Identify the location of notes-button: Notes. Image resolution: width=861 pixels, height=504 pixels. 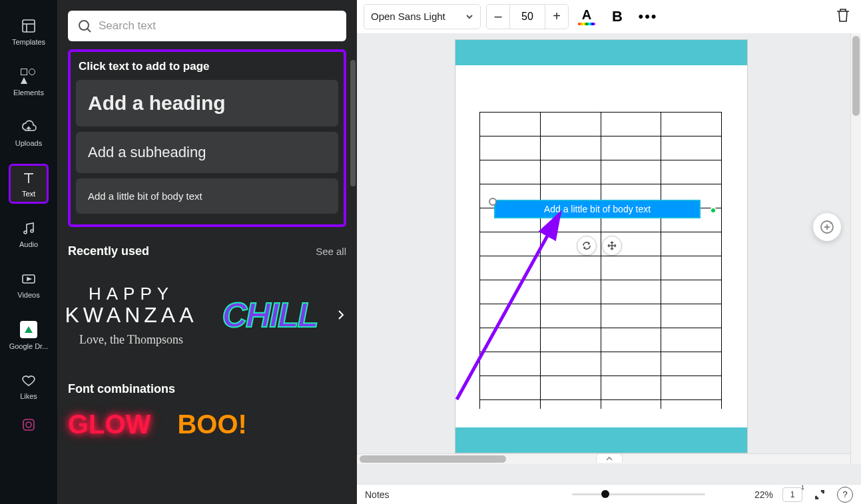
(377, 495).